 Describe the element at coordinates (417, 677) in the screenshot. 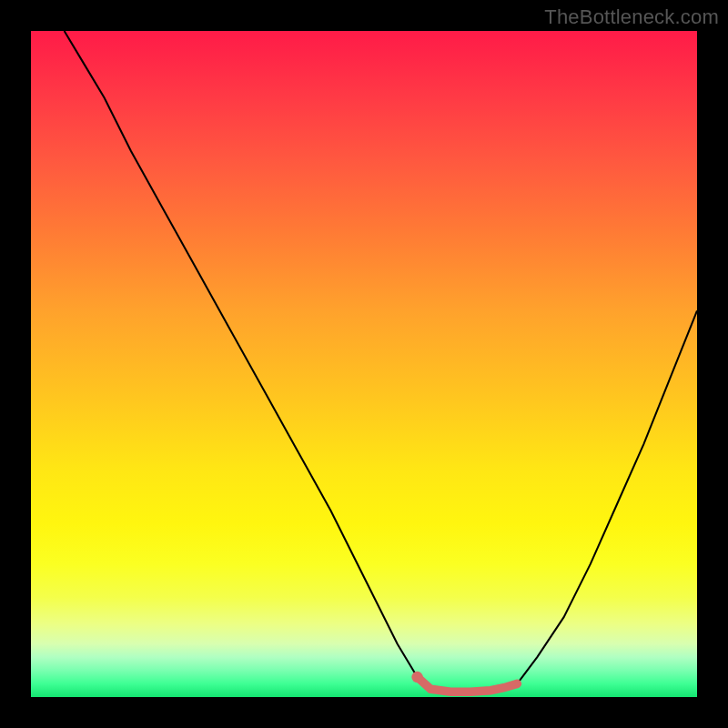

I see `valley-start-dot` at that location.